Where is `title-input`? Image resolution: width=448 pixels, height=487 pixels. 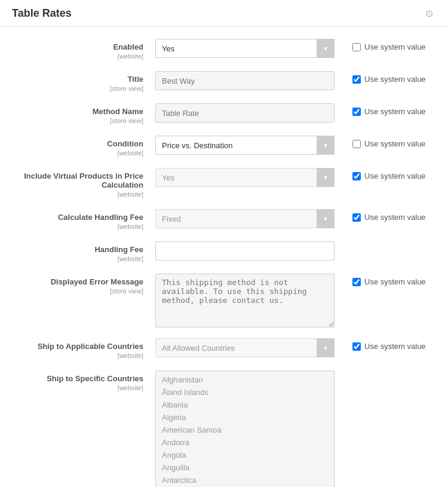
title-input is located at coordinates (245, 81).